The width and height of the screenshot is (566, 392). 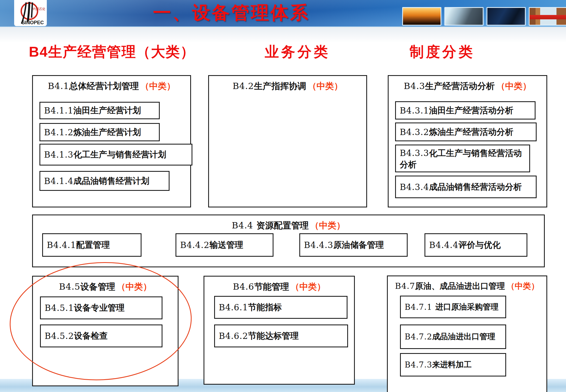 What do you see at coordinates (288, 84) in the screenshot?
I see `box-b42-header: B4.2生产指挥协调（中类）` at bounding box center [288, 84].